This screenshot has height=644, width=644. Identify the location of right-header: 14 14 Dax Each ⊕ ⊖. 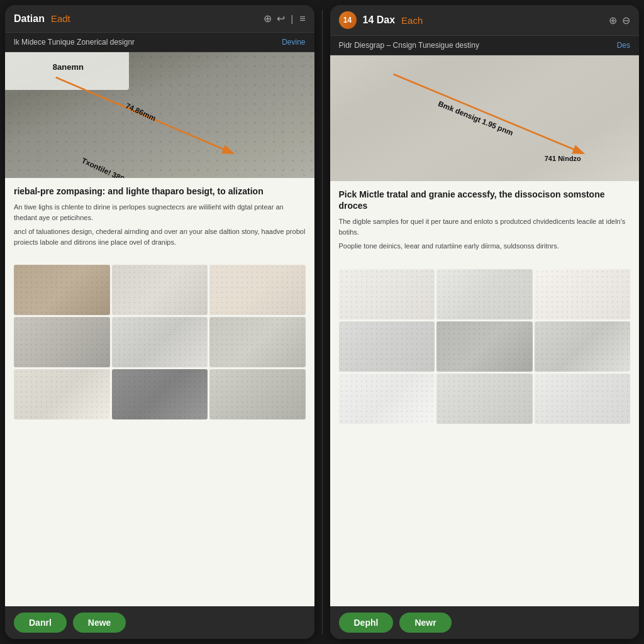
(485, 20).